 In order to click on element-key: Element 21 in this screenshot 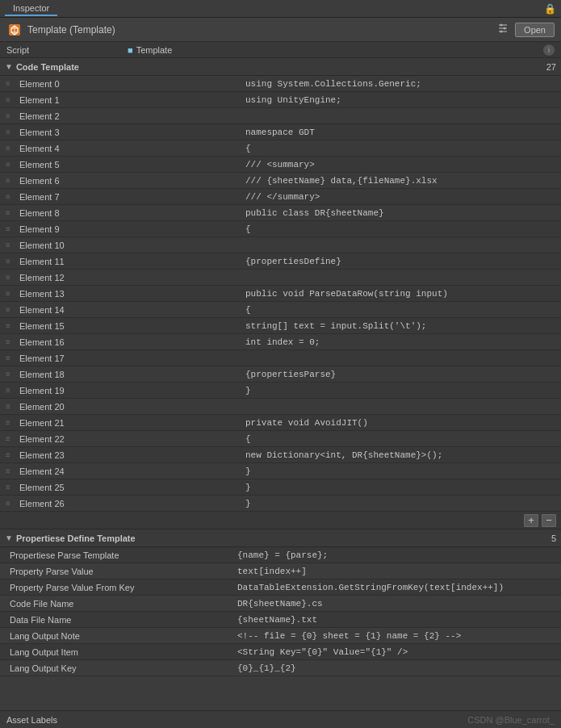, I will do `click(128, 423)`.